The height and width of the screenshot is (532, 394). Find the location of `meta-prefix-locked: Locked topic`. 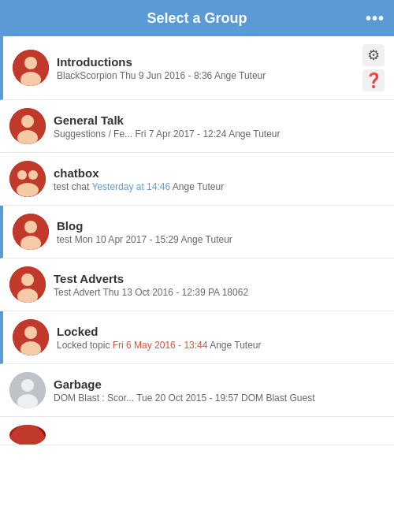

meta-prefix-locked: Locked topic is located at coordinates (85, 345).